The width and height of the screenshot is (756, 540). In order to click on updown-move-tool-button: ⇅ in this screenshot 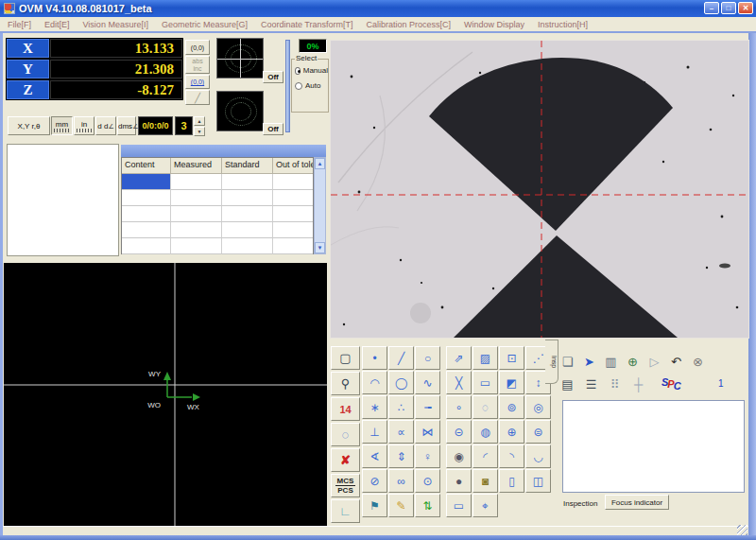, I will do `click(427, 505)`.